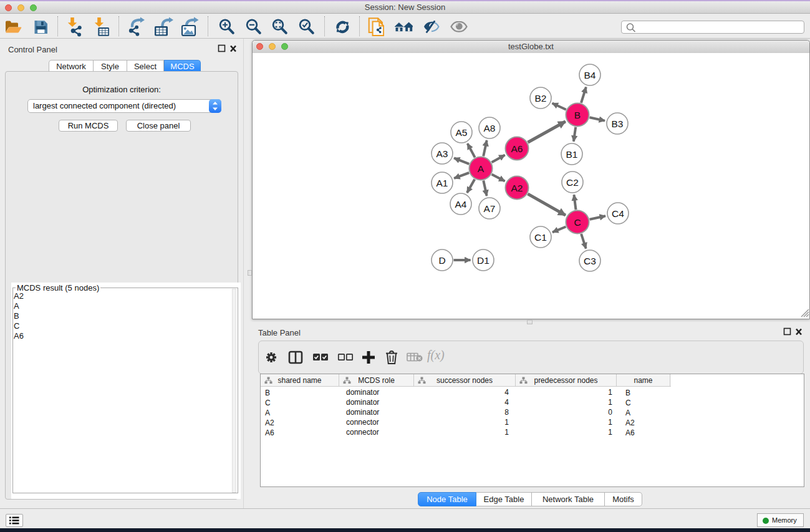  I want to click on svg-text: D1, so click(483, 261).